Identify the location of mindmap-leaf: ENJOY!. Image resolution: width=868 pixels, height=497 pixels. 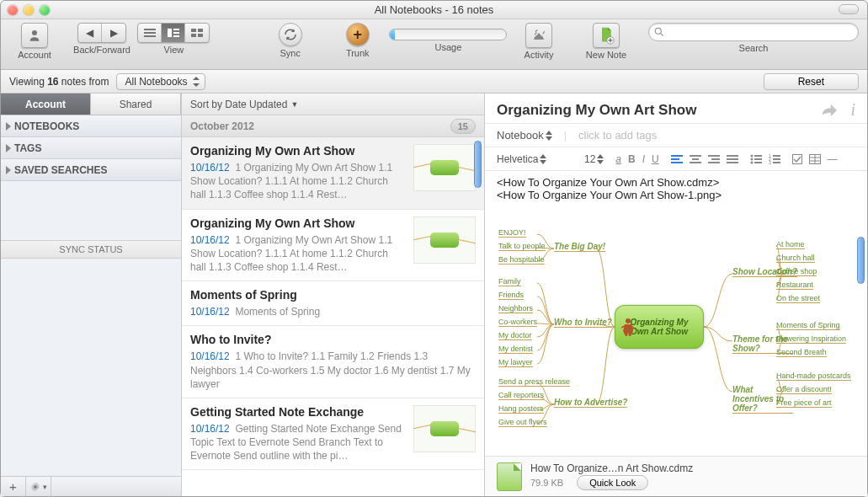
(512, 232).